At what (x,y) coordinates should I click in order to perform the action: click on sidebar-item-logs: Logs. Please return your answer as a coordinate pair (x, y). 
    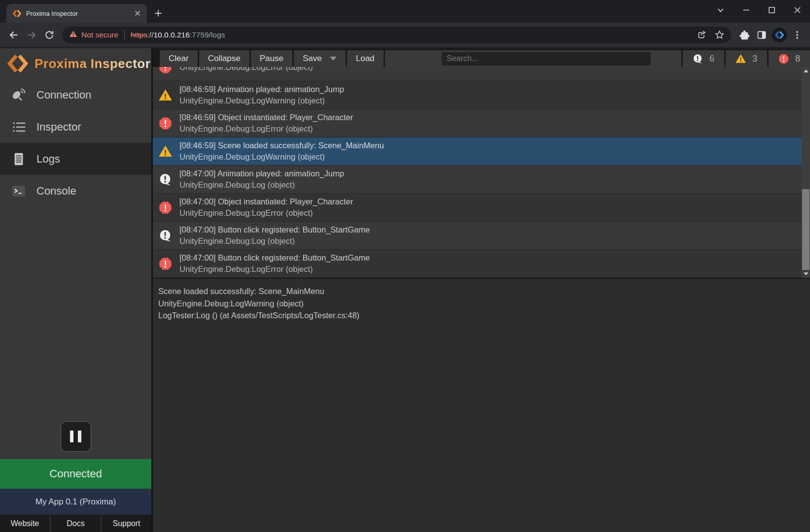
    Looking at the image, I should click on (76, 159).